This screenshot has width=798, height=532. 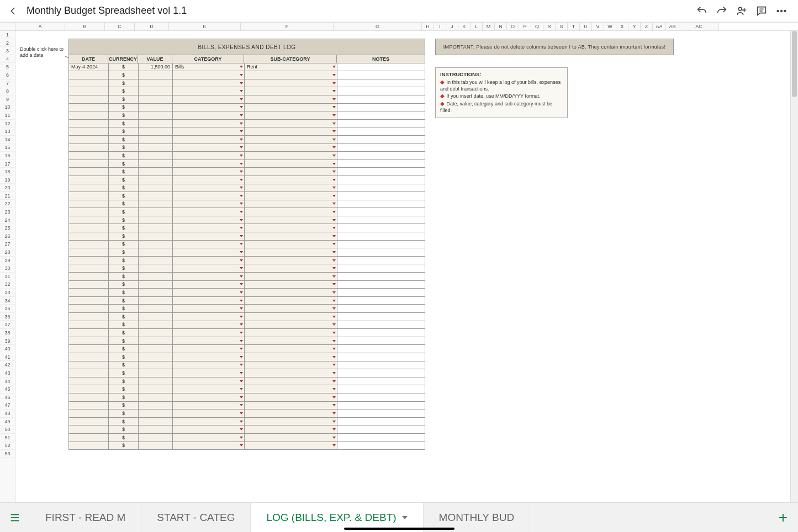 I want to click on row-header-32: 32, so click(x=8, y=285).